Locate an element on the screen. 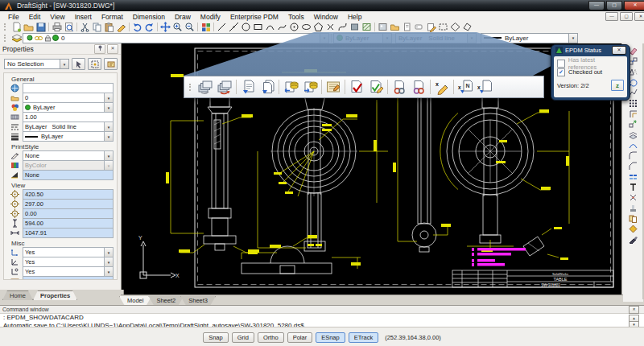 This screenshot has height=346, width=644. color-fill-icon is located at coordinates (633, 229).